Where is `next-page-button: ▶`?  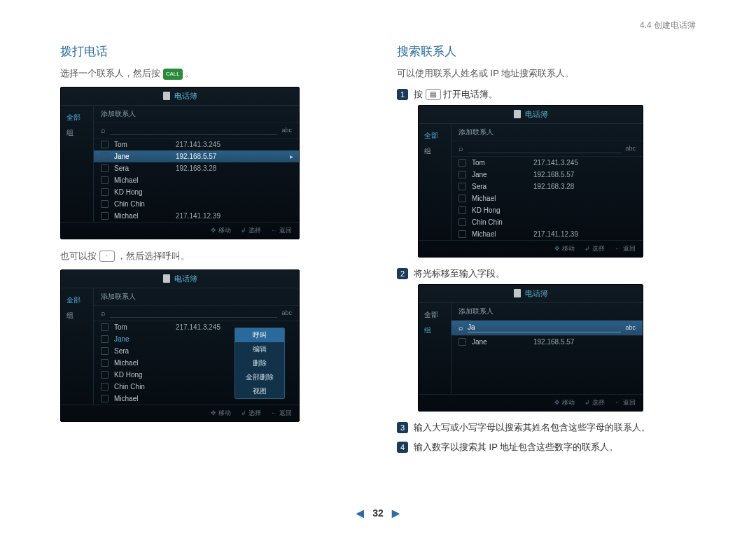
next-page-button: ▶ is located at coordinates (396, 513).